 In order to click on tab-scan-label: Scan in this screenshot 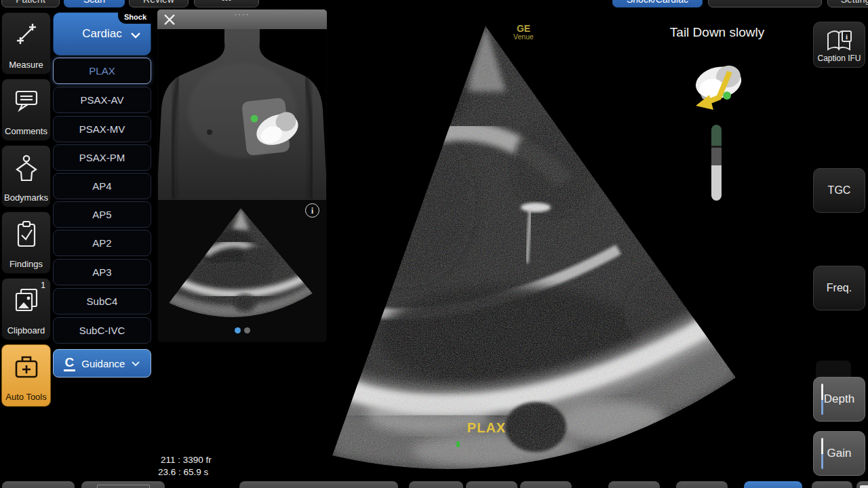, I will do `click(94, 3)`.